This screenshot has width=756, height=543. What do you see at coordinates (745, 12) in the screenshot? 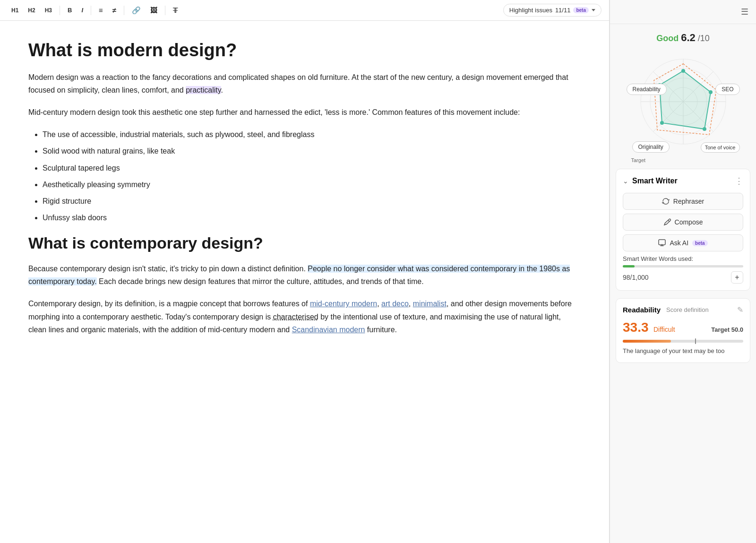
I see `menu-icon: ☰` at bounding box center [745, 12].